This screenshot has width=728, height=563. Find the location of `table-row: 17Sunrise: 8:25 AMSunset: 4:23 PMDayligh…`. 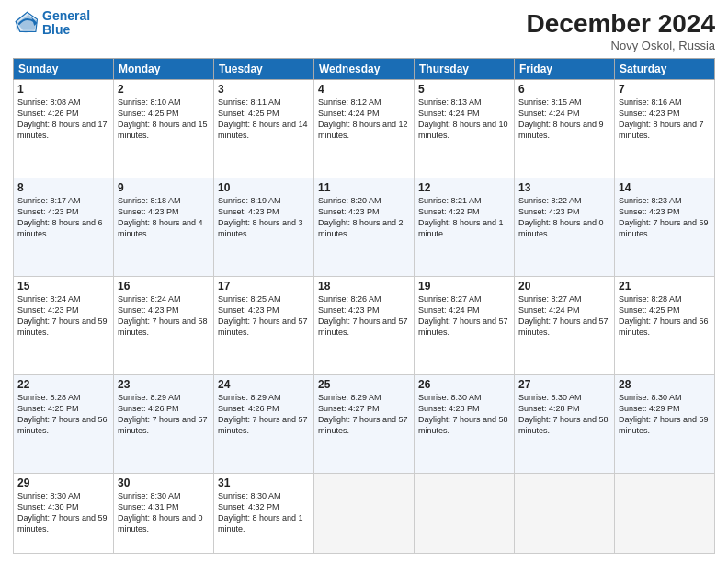

table-row: 17Sunrise: 8:25 AMSunset: 4:23 PMDayligh… is located at coordinates (265, 326).